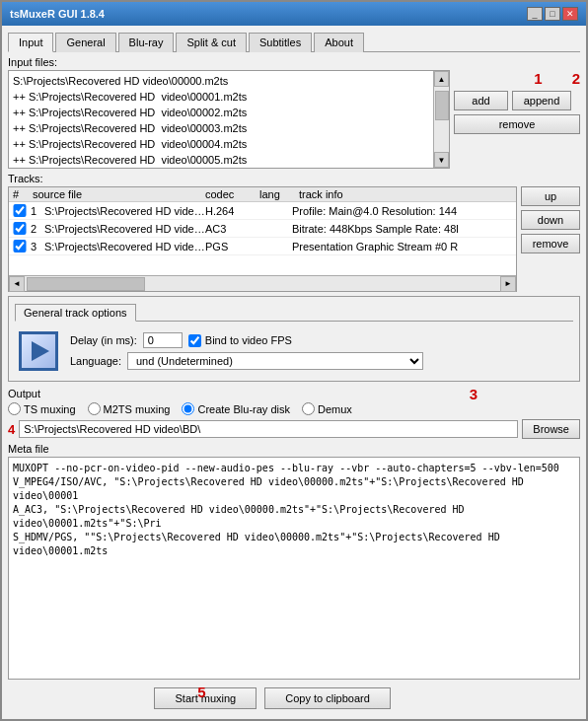  Describe the element at coordinates (221, 81) in the screenshot. I see `file-item-0: S:\Projects\Recovered HD video\00000.m2t…` at that location.